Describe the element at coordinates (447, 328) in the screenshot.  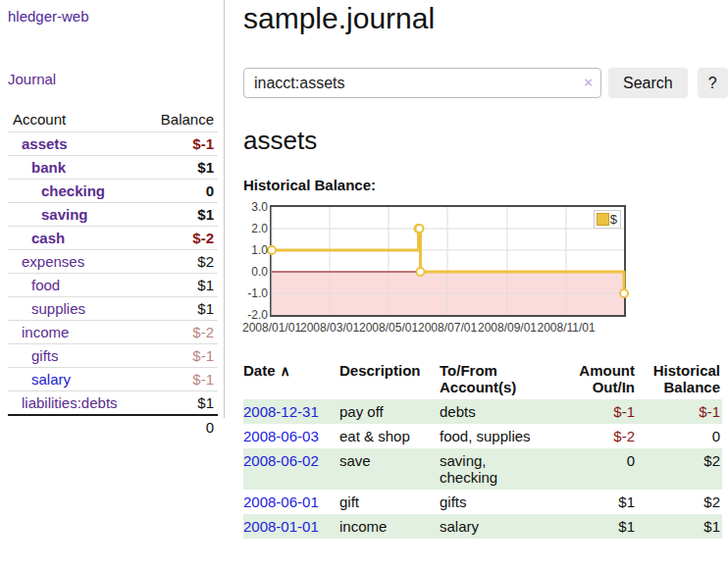
I see `x-axis-tick-label: 2008/07/01` at that location.